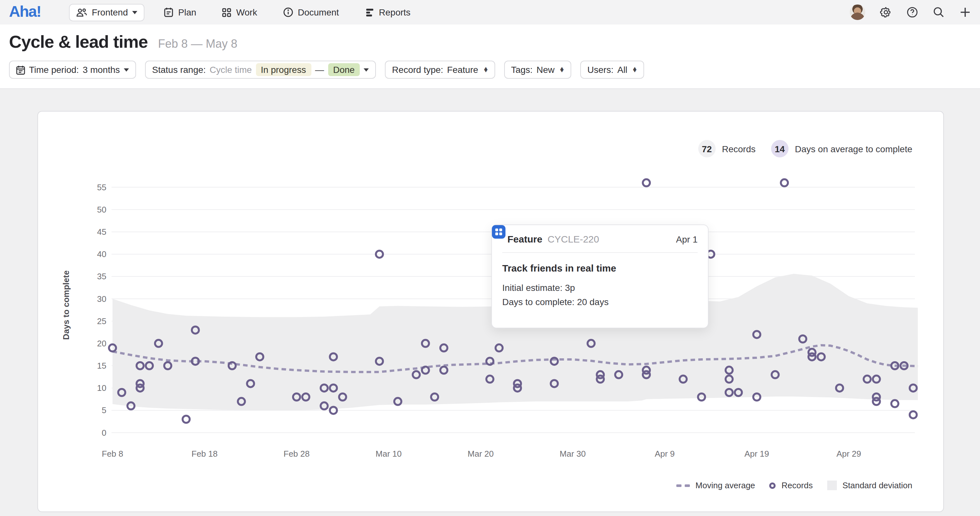 Image resolution: width=980 pixels, height=516 pixels. What do you see at coordinates (187, 12) in the screenshot?
I see `nav-item-label: Plan` at bounding box center [187, 12].